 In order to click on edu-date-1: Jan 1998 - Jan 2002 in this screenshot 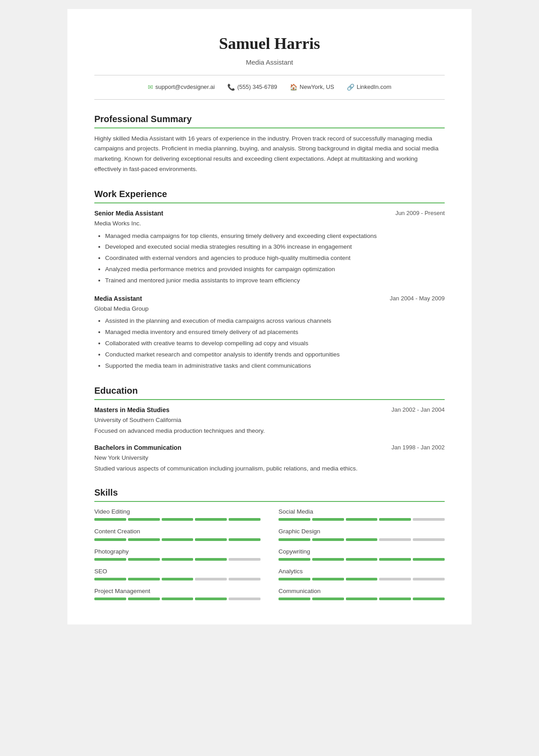, I will do `click(418, 448)`.